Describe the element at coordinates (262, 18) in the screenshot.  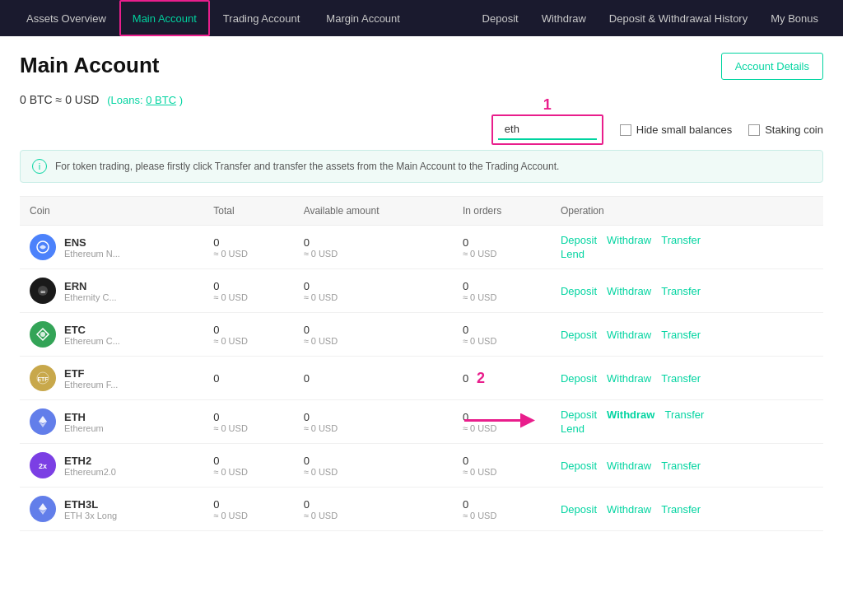
I see `nav-trading-account: Trading Account` at that location.